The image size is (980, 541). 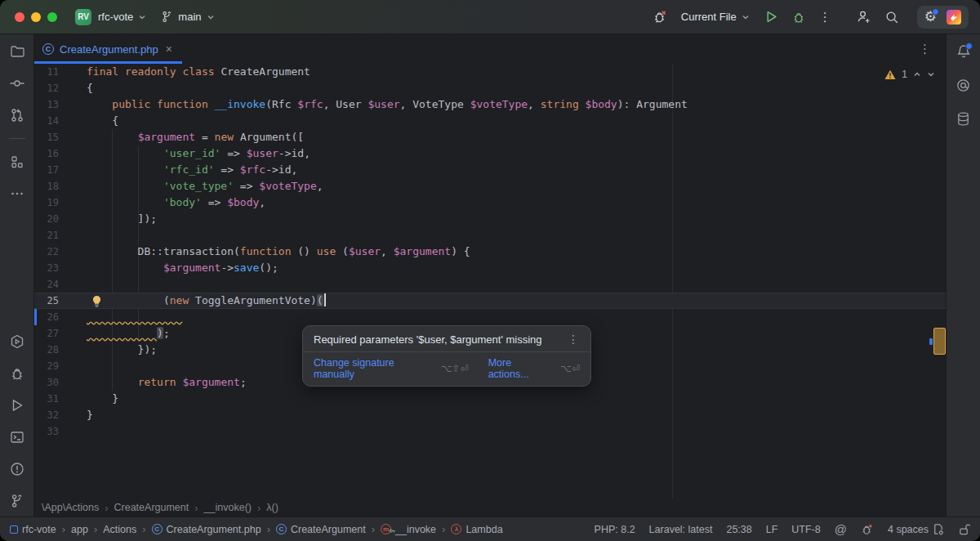 I want to click on code-line-22: 22 DB::transaction(function () use ($use…, so click(x=490, y=252).